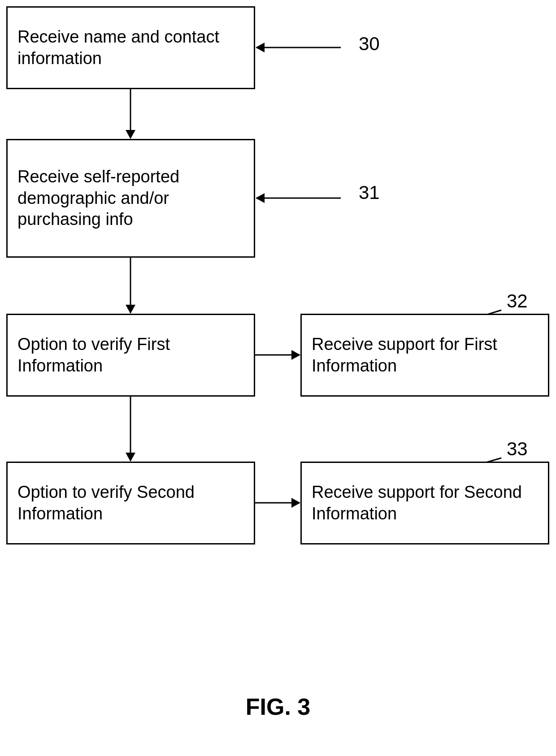  What do you see at coordinates (131, 198) in the screenshot?
I see `box-receive-demographic-text: Receive self-reported demographic and/or…` at bounding box center [131, 198].